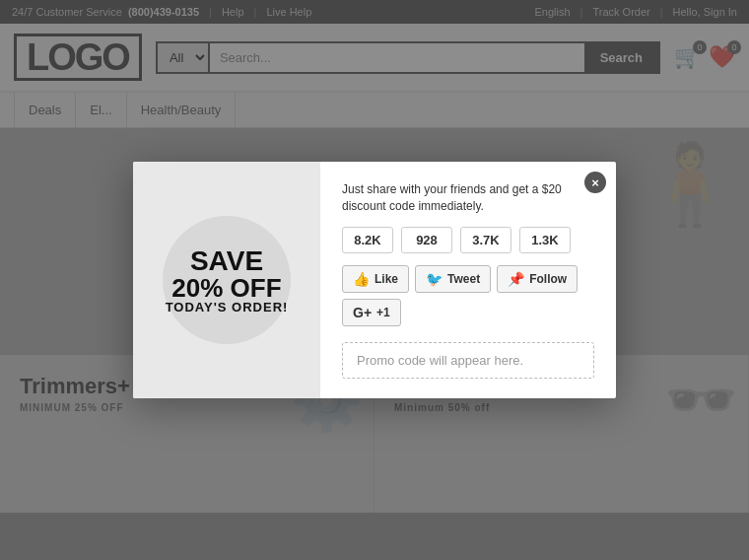 Image resolution: width=749 pixels, height=560 pixels. Describe the element at coordinates (468, 296) in the screenshot. I see `social-buttons: 👍 Like 🐦 Tweet 📌 Follow G+ +1` at that location.